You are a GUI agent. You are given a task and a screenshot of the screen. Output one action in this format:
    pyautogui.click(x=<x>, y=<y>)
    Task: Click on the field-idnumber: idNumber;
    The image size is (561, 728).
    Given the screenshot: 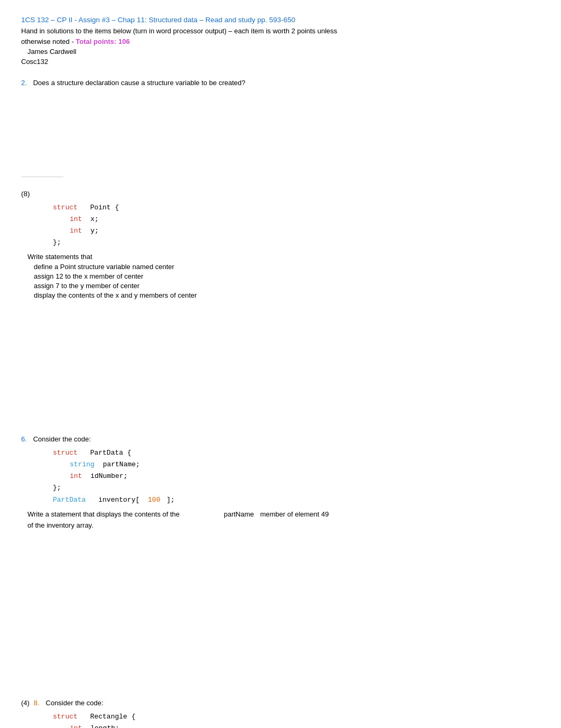 What is the action you would take?
    pyautogui.click(x=109, y=476)
    